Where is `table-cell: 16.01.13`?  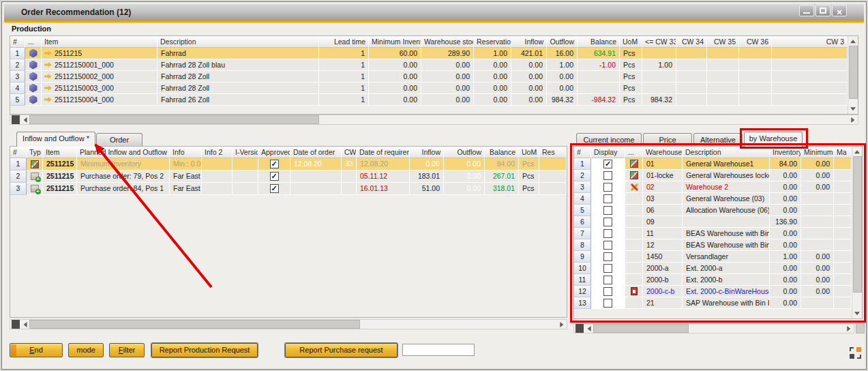
table-cell: 16.01.13 is located at coordinates (383, 189).